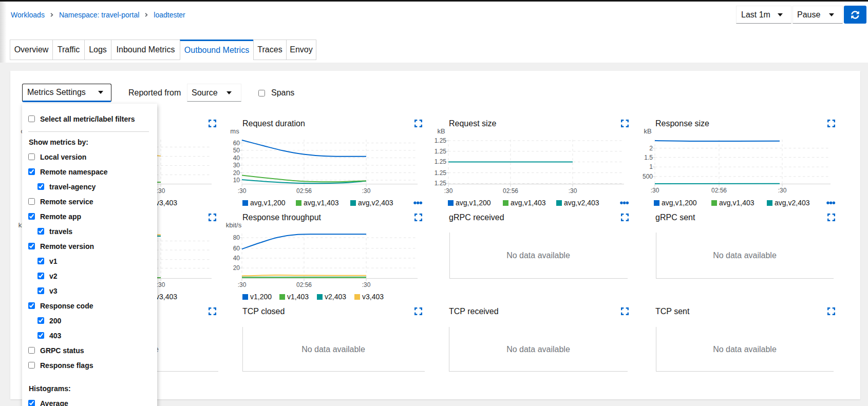 Image resolution: width=868 pixels, height=406 pixels. Describe the element at coordinates (237, 238) in the screenshot. I see `svg-text: 80` at that location.